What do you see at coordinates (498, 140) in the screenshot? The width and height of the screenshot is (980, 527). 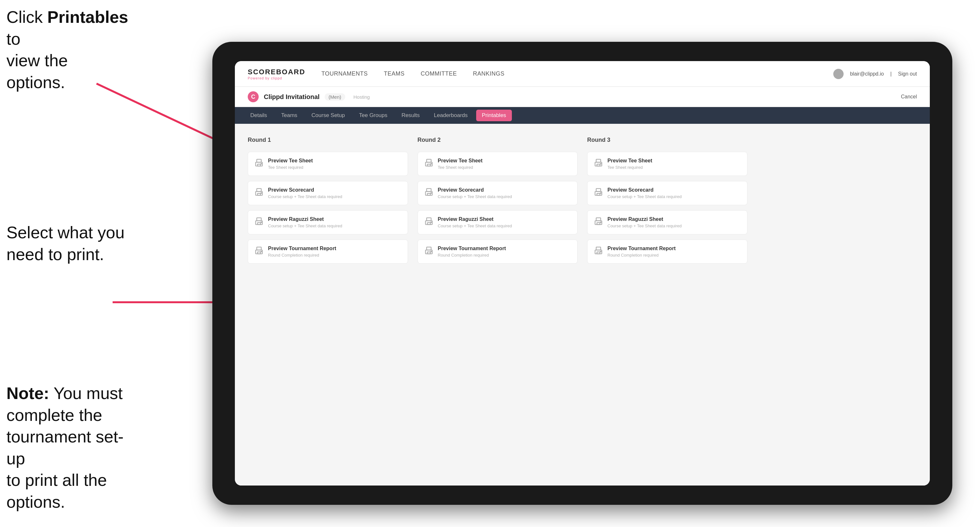 I see `round-2-header: Round 2` at bounding box center [498, 140].